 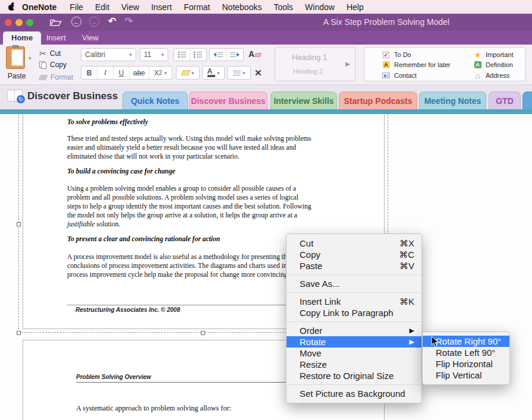 What do you see at coordinates (283, 7) in the screenshot?
I see `menubar-item-tools: Tools` at bounding box center [283, 7].